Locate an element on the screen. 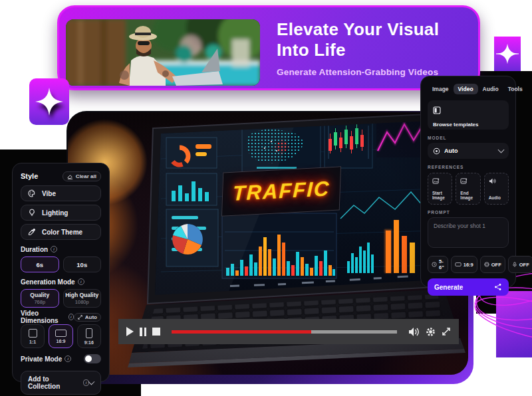  camera-motion-chip: OFF is located at coordinates (493, 264).